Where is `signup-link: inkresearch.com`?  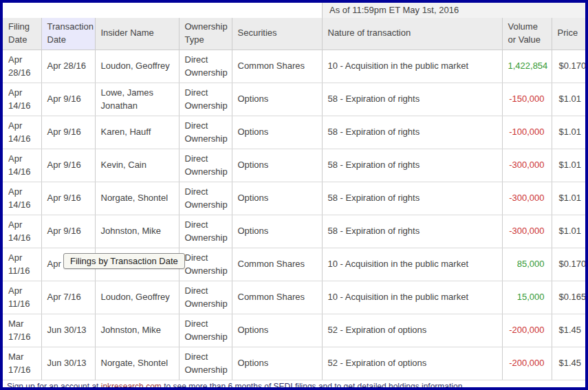
signup-link: inkresearch.com is located at coordinates (131, 386).